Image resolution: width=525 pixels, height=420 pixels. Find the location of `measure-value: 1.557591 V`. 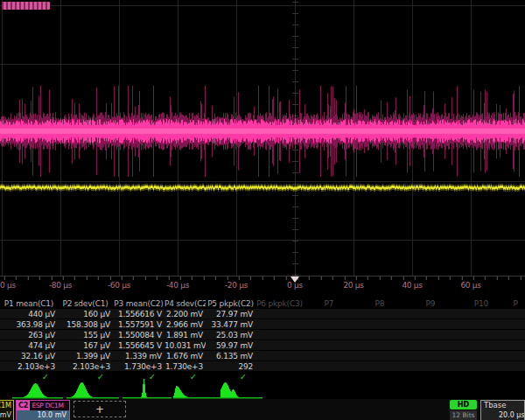

measure-value: 1.557591 V is located at coordinates (138, 324).